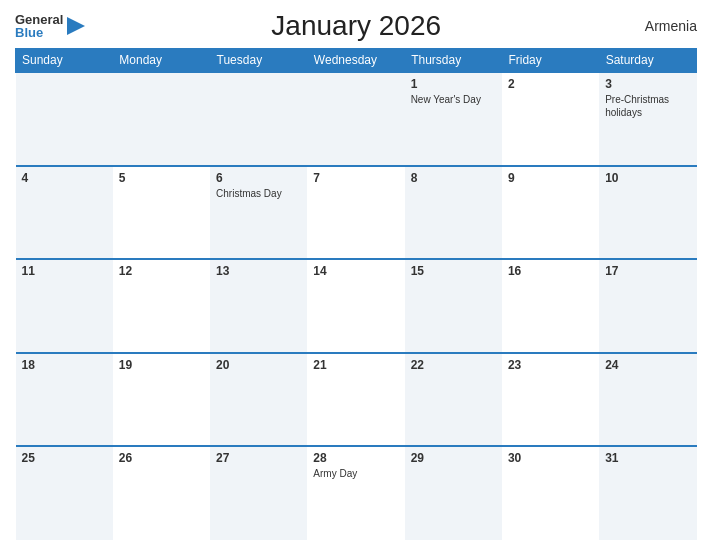 This screenshot has height=550, width=712. Describe the element at coordinates (454, 306) in the screenshot. I see `day-cell: 15` at that location.